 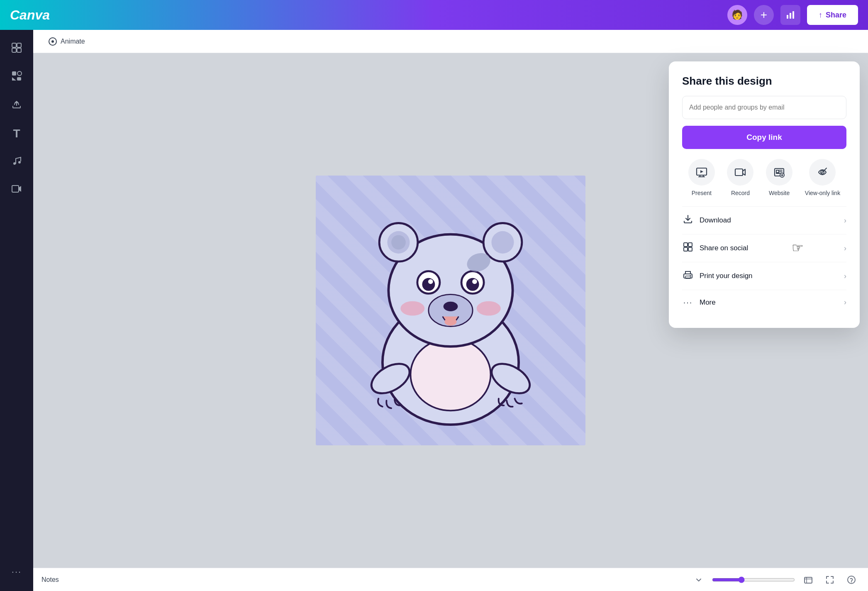 What do you see at coordinates (821, 15) in the screenshot?
I see `share-upload-icon: ↑` at bounding box center [821, 15].